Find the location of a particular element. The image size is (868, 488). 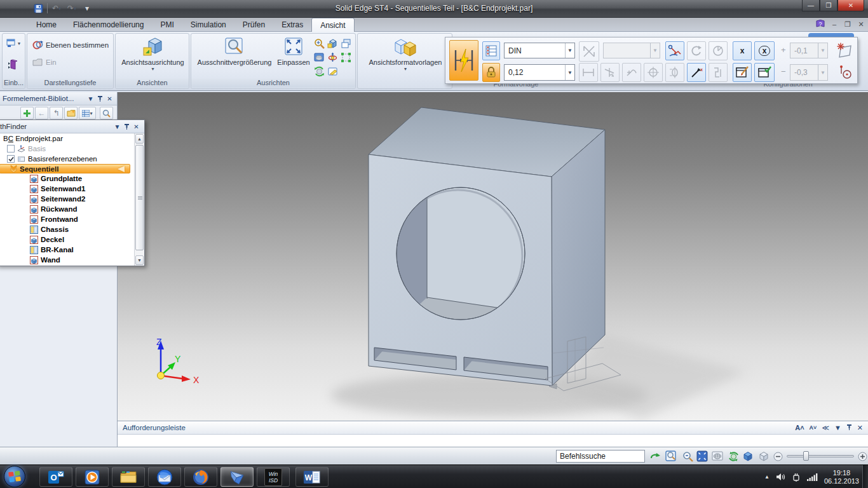

network-signal-icon is located at coordinates (812, 477).